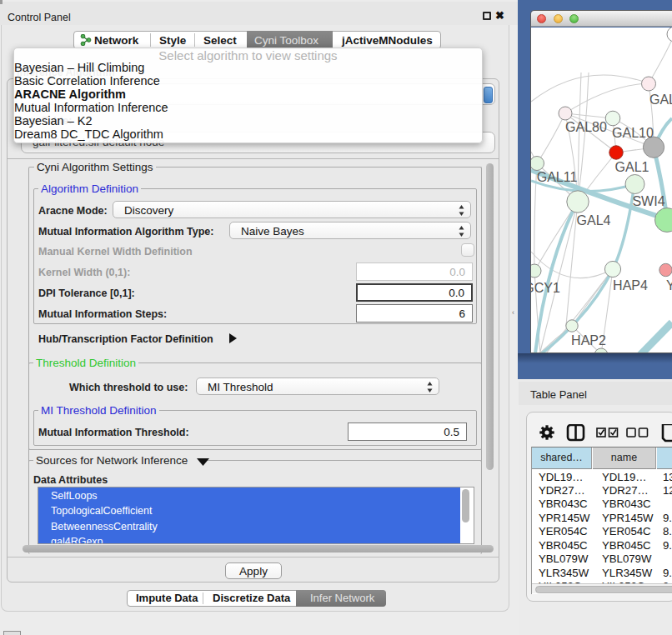  I want to click on svg-text: GAL1, so click(632, 167).